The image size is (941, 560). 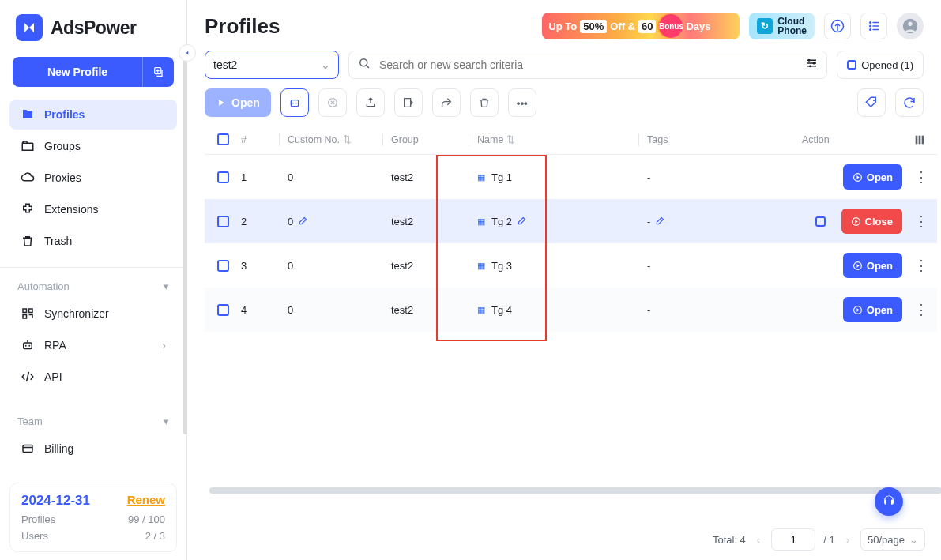 What do you see at coordinates (62, 146) in the screenshot?
I see `sidebar-item-label: Groups` at bounding box center [62, 146].